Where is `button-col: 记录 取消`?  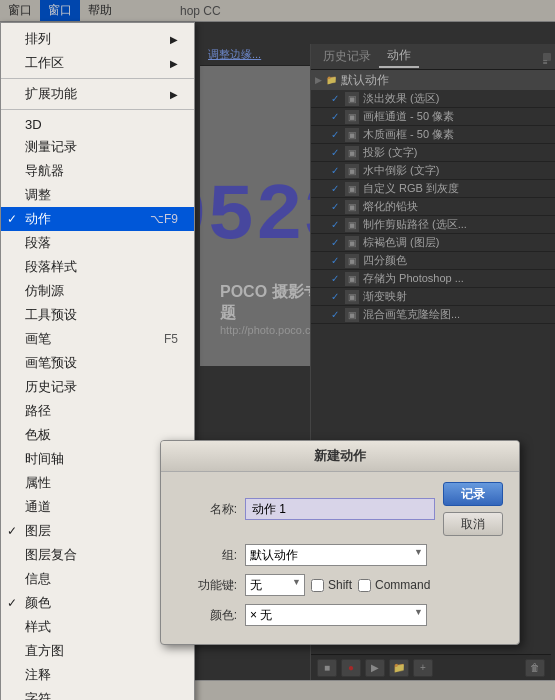 button-col: 记录 取消 is located at coordinates (473, 509).